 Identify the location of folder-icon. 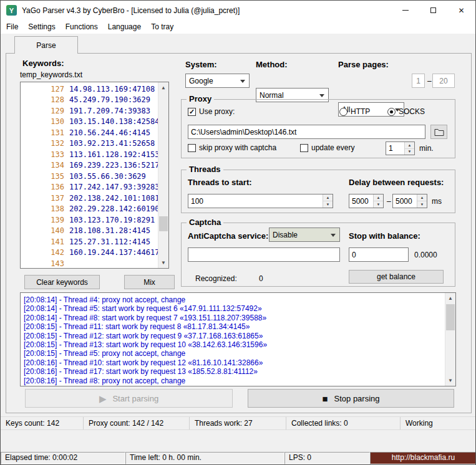
(439, 132).